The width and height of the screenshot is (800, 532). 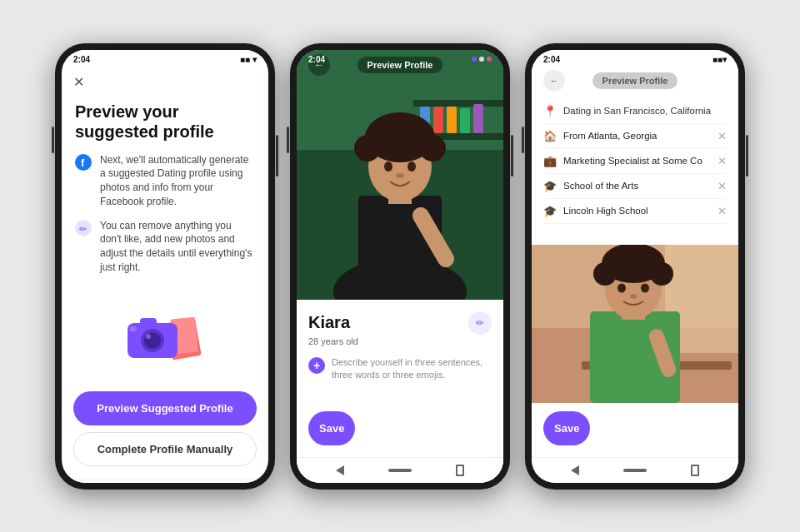 I want to click on profile-info: Kiara ✏ 28 years old + Describe yourself…, so click(x=400, y=351).